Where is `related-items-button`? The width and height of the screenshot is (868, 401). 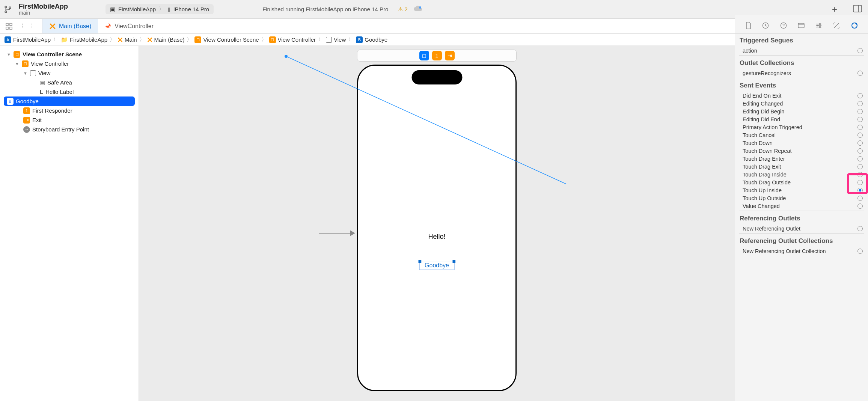 related-items-button is located at coordinates (9, 26).